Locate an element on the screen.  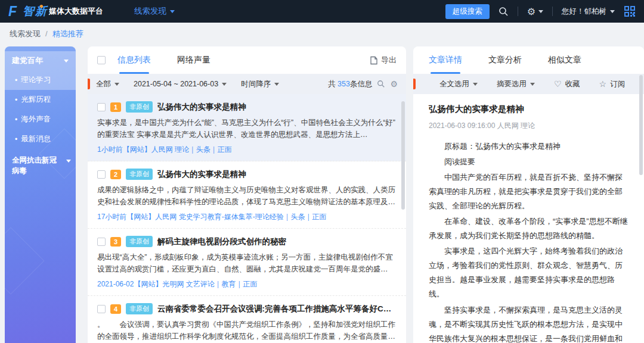
article-paragraph: 阅读提要 is located at coordinates (528, 162).